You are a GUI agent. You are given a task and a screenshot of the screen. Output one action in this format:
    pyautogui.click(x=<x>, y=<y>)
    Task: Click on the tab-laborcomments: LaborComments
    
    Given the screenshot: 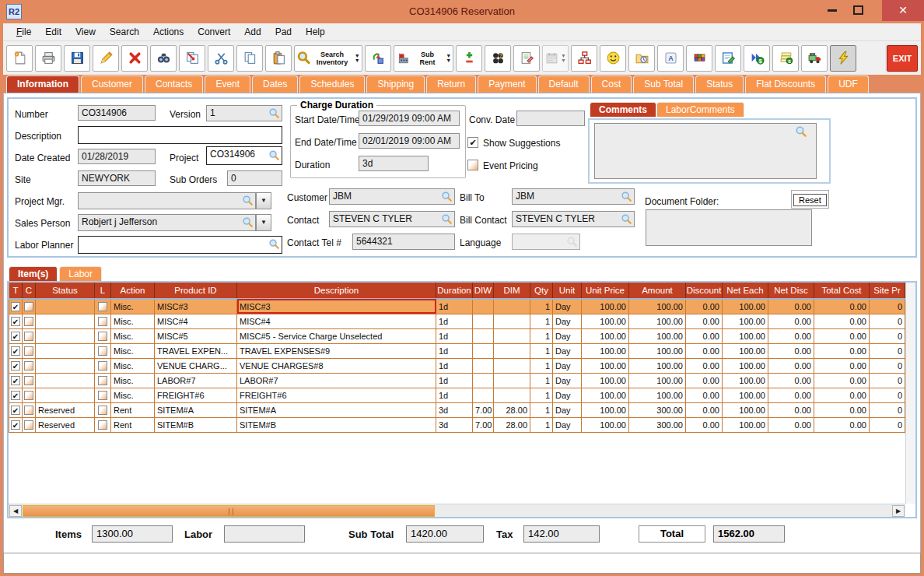 What is the action you would take?
    pyautogui.click(x=700, y=109)
    